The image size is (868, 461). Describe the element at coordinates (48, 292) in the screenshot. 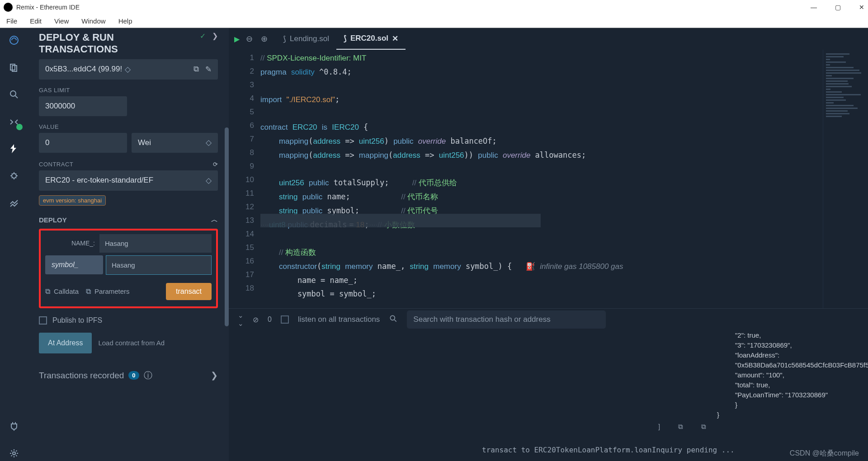

I see `copy-calldata-icon: ⧉` at that location.